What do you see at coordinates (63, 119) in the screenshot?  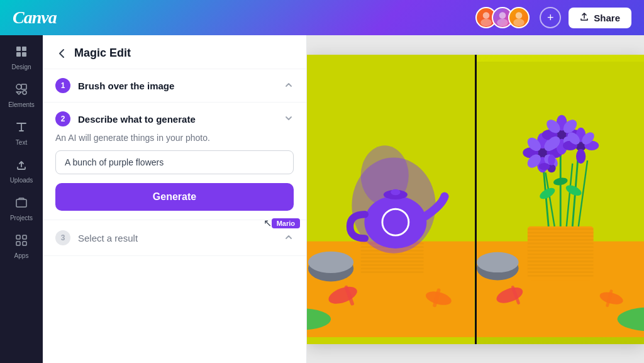 I see `step-2-number: 2` at bounding box center [63, 119].